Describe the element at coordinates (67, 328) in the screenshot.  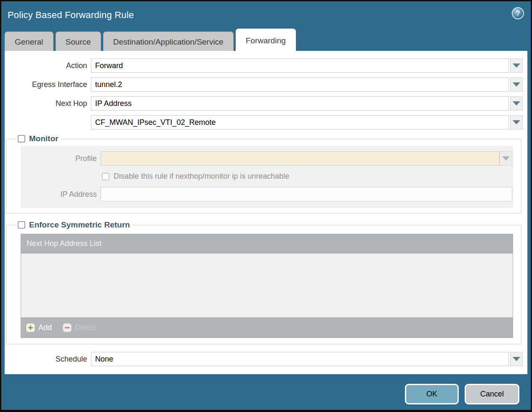
I see `minus-icon` at that location.